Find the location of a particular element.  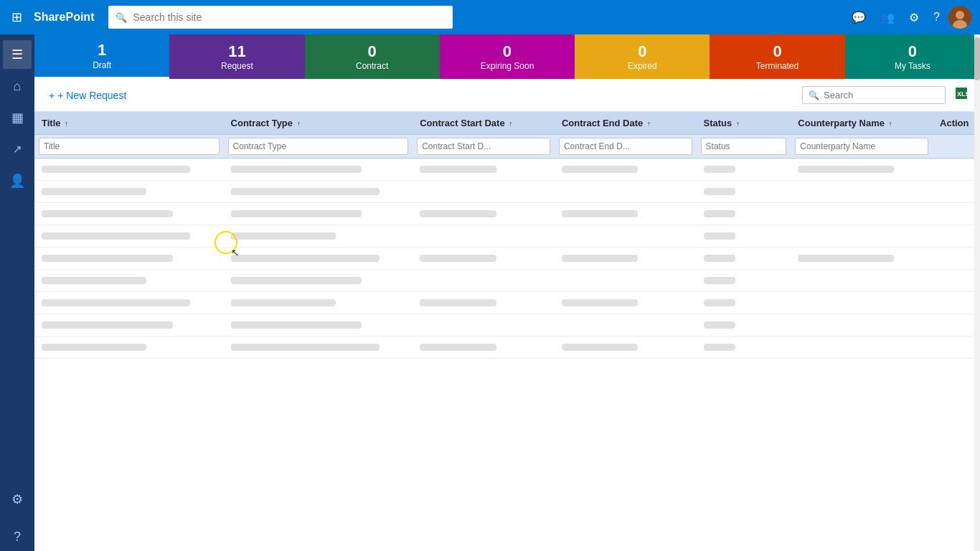

sidebar-item-help: ? is located at coordinates (17, 537).